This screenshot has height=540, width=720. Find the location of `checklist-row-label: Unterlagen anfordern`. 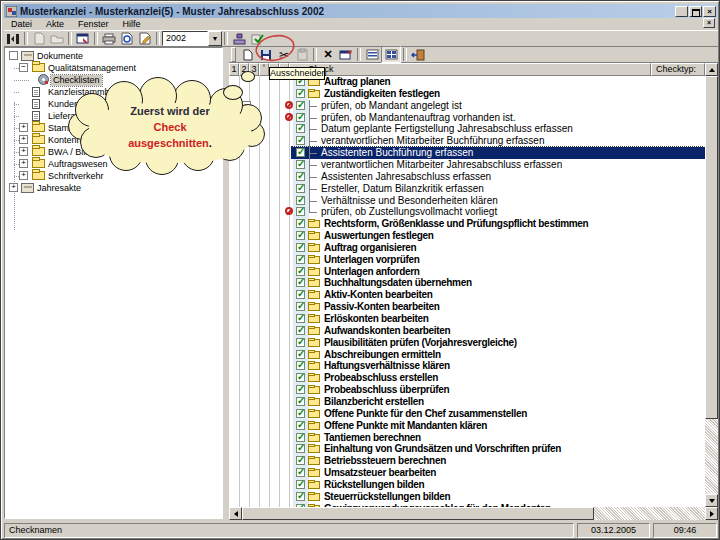

checklist-row-label: Unterlagen anfordern is located at coordinates (372, 272).